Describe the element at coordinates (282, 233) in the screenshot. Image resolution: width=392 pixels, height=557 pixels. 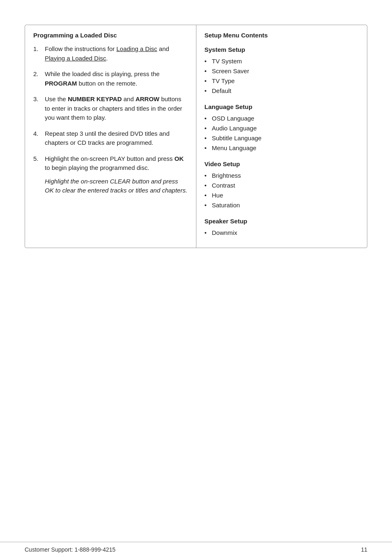
I see `speaker-setup-list: •Downmix` at that location.